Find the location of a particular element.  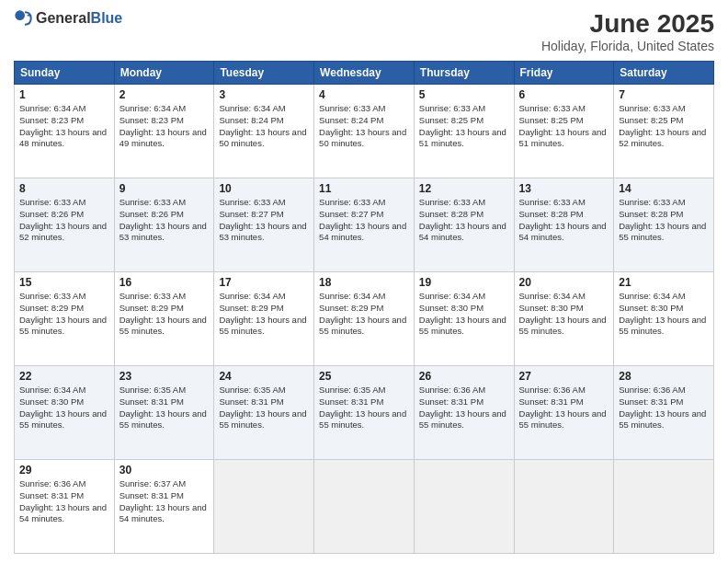

calendar-cell: 3Sunrise: 6:34 AMSunset: 8:24 PMDaylight… is located at coordinates (265, 132).